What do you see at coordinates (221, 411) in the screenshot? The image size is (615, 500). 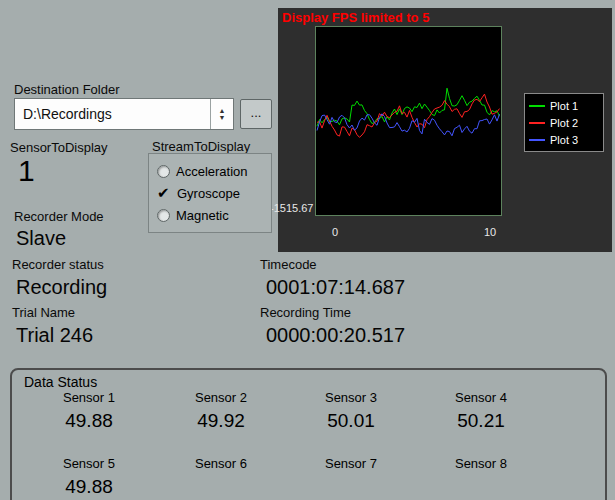 I see `sensor-cell: Sensor 2 49.92` at bounding box center [221, 411].